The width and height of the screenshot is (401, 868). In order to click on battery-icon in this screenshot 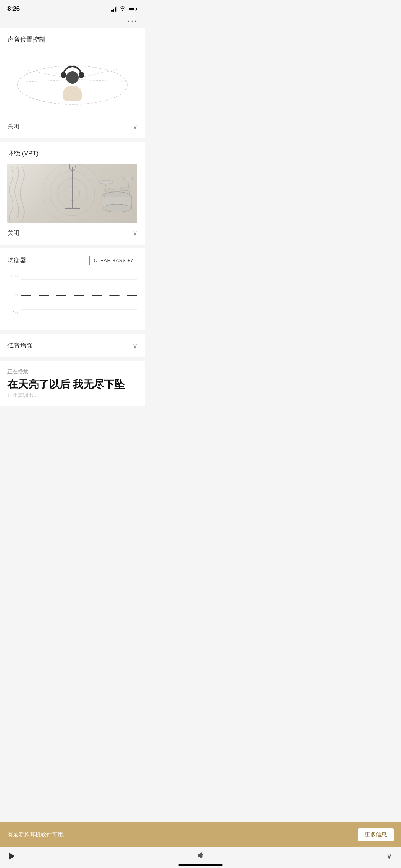, I will do `click(133, 9)`.